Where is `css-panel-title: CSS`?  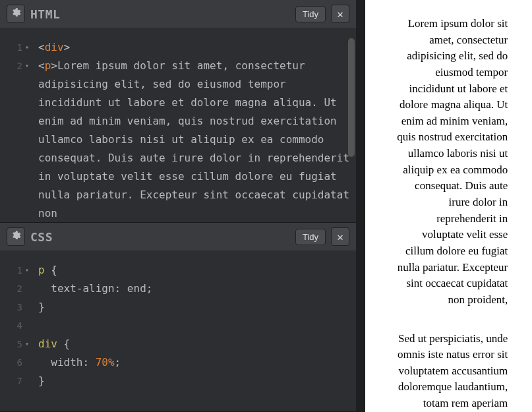
css-panel-title: CSS is located at coordinates (160, 237).